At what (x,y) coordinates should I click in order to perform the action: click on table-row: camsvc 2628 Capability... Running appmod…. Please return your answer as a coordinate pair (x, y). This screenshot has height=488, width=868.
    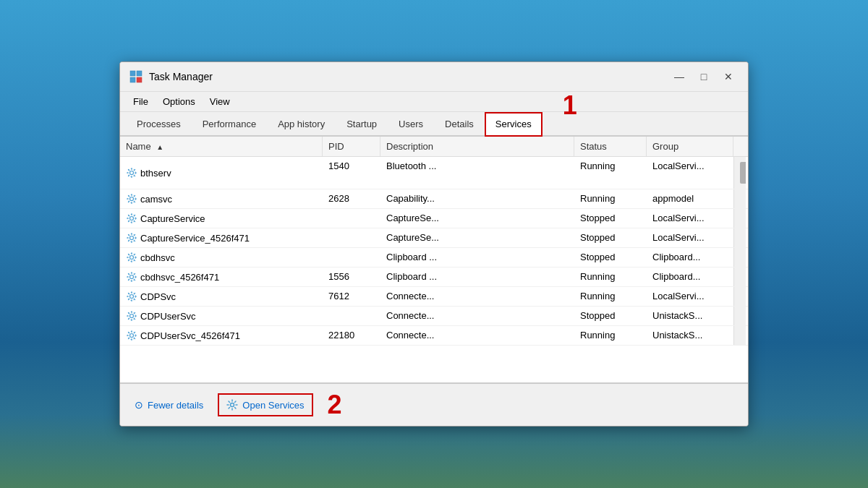
    Looking at the image, I should click on (434, 200).